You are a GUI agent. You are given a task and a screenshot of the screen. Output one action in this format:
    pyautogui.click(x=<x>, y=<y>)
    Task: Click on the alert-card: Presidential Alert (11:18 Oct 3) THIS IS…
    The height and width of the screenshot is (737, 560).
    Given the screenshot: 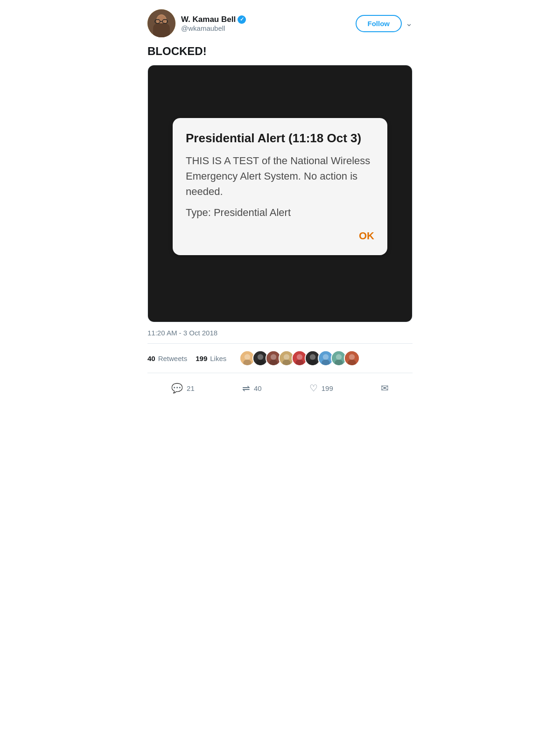 What is the action you would take?
    pyautogui.click(x=280, y=187)
    